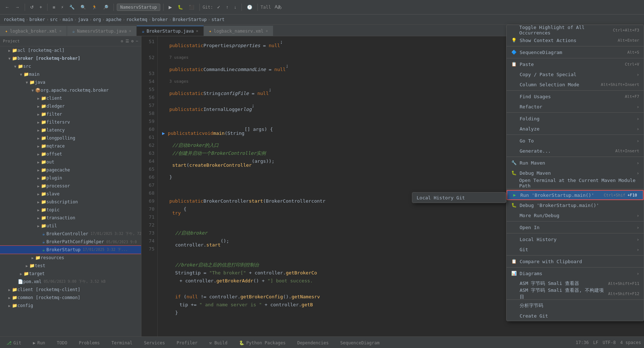 The image size is (644, 348). What do you see at coordinates (170, 7) in the screenshot?
I see `run-config-button: ▶` at bounding box center [170, 7].